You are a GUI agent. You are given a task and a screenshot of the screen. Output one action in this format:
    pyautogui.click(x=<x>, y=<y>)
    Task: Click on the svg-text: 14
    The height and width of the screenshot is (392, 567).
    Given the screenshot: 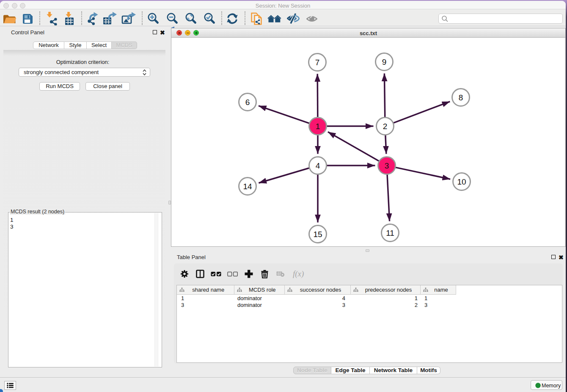 What is the action you would take?
    pyautogui.click(x=248, y=186)
    